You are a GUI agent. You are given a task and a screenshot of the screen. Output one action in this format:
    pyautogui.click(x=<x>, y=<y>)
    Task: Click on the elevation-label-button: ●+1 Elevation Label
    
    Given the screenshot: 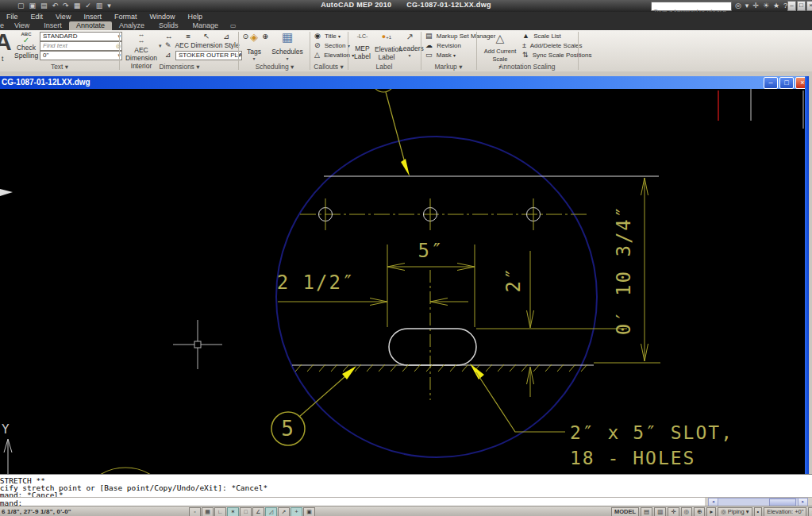 What is the action you would take?
    pyautogui.click(x=387, y=46)
    